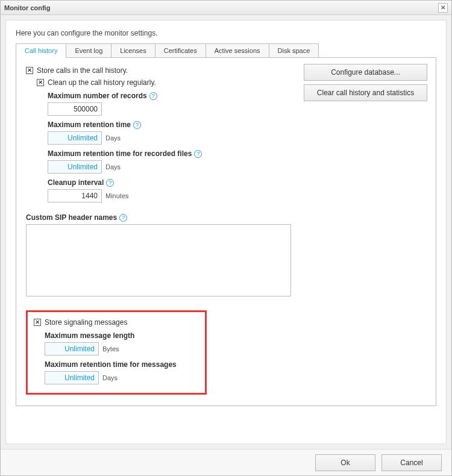  Describe the element at coordinates (71, 218) in the screenshot. I see `custom-sip-label: Custom SIP header names` at that location.